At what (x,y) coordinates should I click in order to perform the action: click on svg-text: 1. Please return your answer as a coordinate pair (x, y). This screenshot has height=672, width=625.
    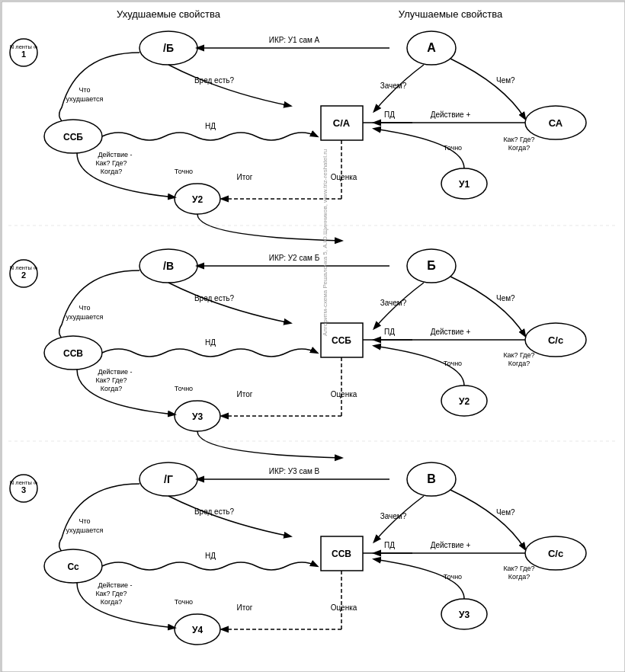
    Looking at the image, I should click on (24, 54).